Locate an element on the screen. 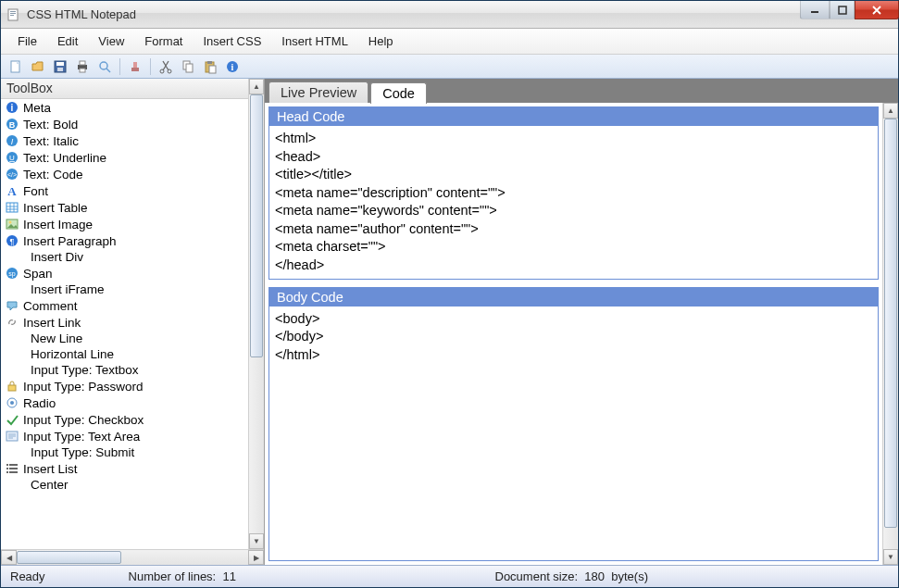 The height and width of the screenshot is (588, 899). new-file-icon is located at coordinates (16, 67).